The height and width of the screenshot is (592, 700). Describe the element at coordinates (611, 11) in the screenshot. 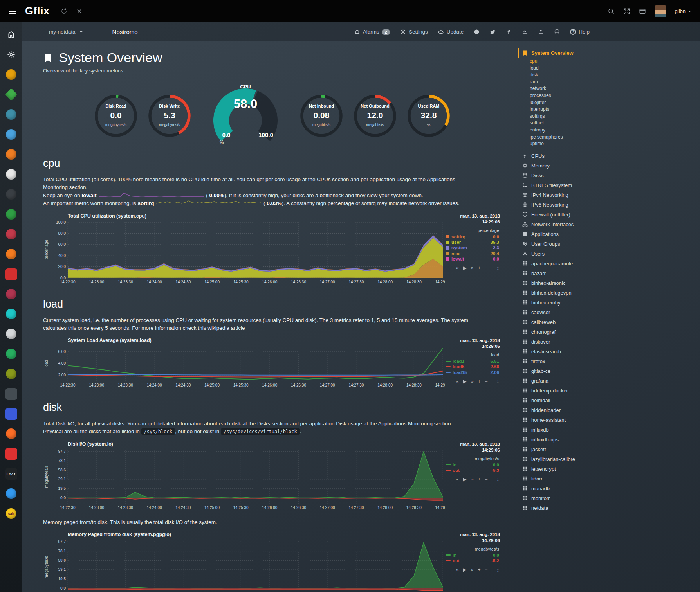

I see `search-icon` at that location.